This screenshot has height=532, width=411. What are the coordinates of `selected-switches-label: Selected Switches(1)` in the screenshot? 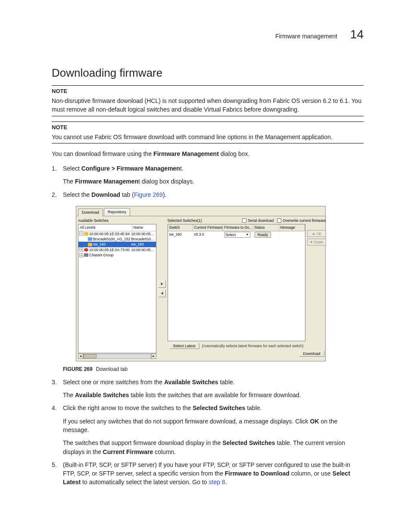 It's located at (185, 221).